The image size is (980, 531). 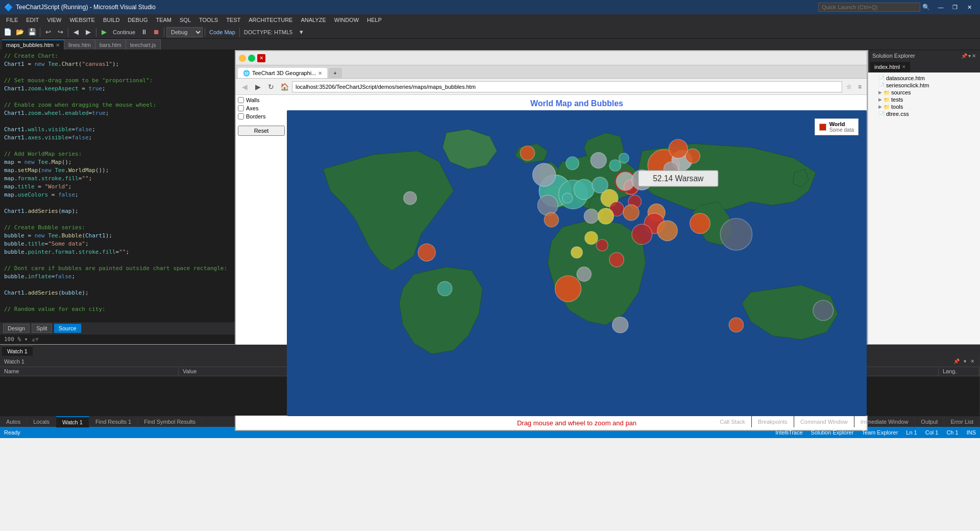 I want to click on close-button: ✕, so click(x=969, y=7).